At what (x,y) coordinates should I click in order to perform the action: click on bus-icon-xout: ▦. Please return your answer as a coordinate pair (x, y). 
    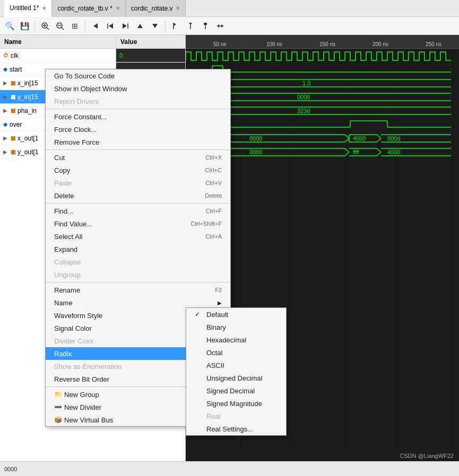
    Looking at the image, I should click on (13, 138).